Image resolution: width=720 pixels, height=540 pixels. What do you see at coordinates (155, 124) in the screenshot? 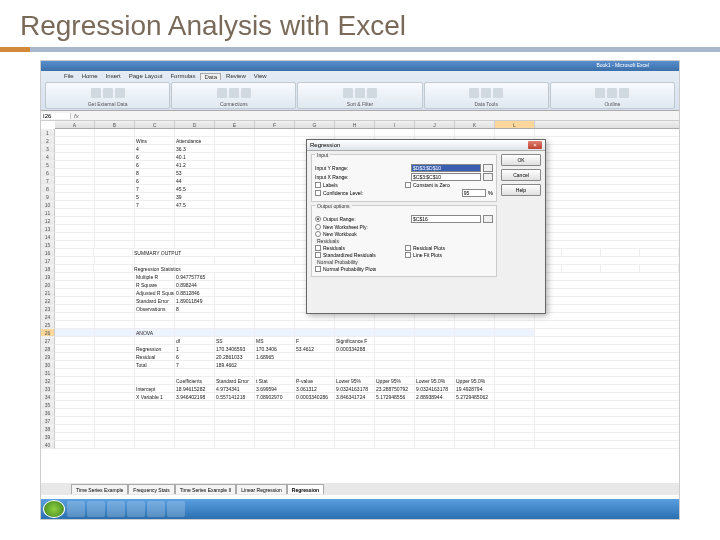
I see `column-header: C` at bounding box center [155, 124].